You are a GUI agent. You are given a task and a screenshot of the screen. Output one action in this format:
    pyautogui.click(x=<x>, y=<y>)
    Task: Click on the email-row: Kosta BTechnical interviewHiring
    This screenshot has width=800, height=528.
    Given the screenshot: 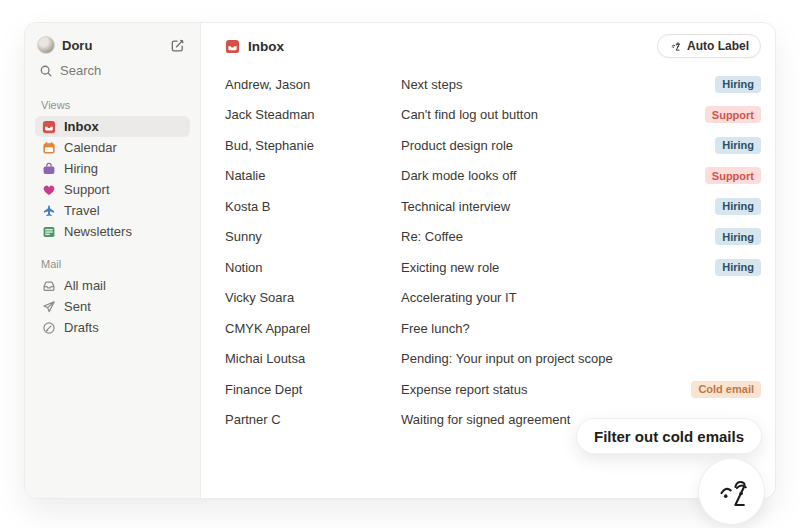 What is the action you would take?
    pyautogui.click(x=493, y=206)
    